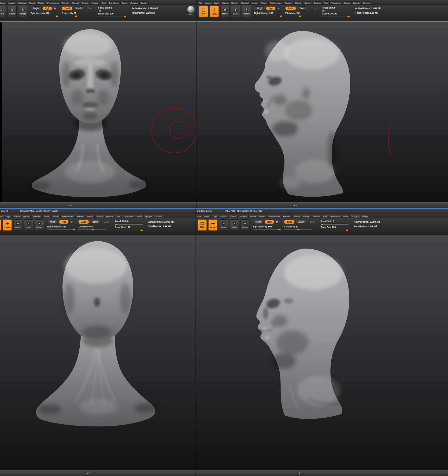  I want to click on edit-button: Edit, so click(203, 12).